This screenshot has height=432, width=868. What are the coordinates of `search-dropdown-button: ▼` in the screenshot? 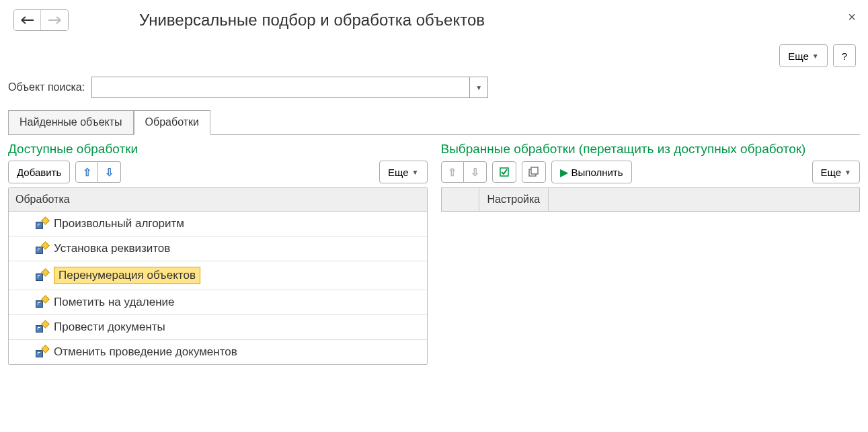 It's located at (479, 87).